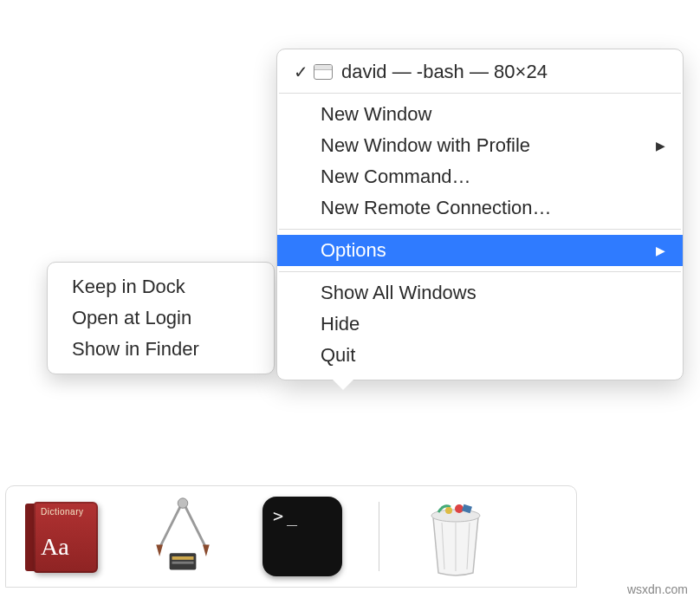 This screenshot has height=598, width=700. Describe the element at coordinates (291, 536) in the screenshot. I see `dock: Dictionary Aa` at that location.